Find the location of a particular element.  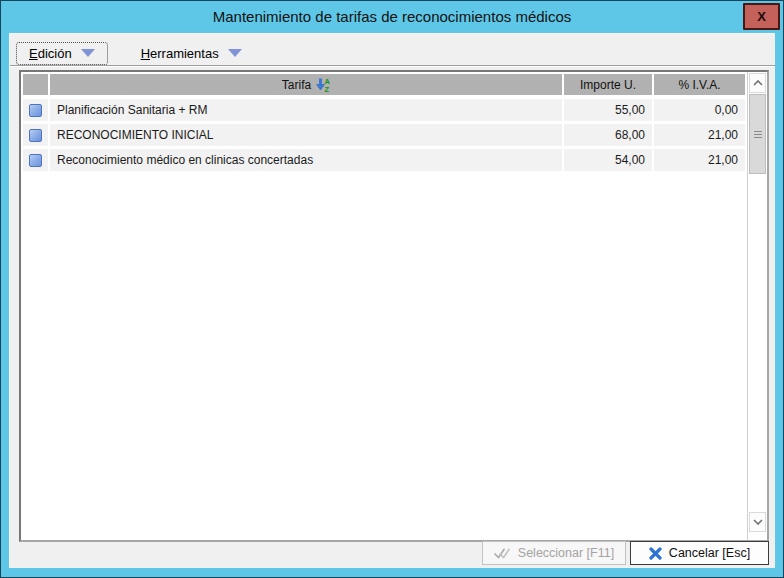

header-importe: Importe U. is located at coordinates (608, 84).